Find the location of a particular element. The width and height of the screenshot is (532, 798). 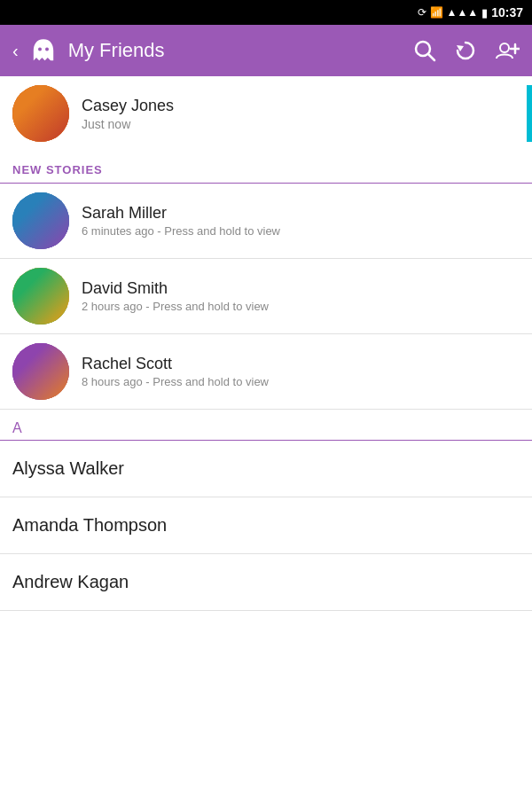

friend-name: Alyssa Walker is located at coordinates (266, 468).